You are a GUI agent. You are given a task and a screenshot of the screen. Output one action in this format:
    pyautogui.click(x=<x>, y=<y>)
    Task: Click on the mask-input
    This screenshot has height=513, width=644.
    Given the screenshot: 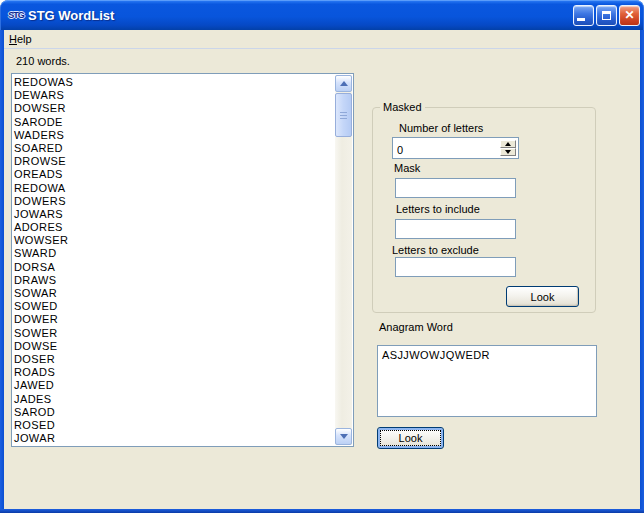 What is the action you would take?
    pyautogui.click(x=456, y=188)
    